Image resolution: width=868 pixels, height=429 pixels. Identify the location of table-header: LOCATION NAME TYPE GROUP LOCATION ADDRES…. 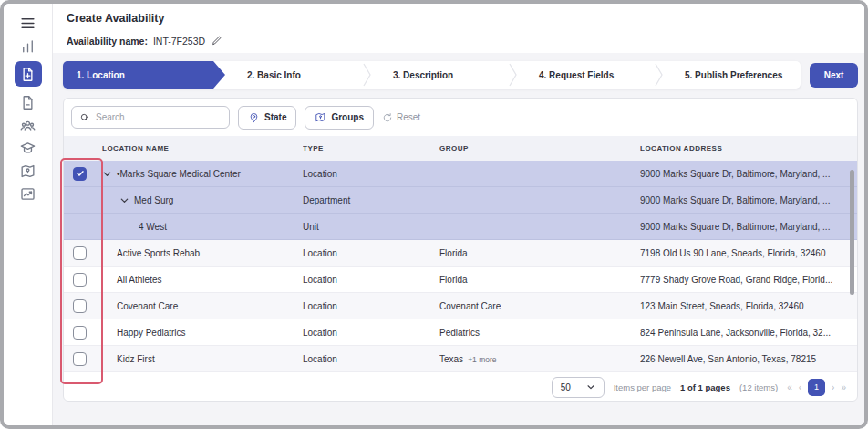
(460, 148).